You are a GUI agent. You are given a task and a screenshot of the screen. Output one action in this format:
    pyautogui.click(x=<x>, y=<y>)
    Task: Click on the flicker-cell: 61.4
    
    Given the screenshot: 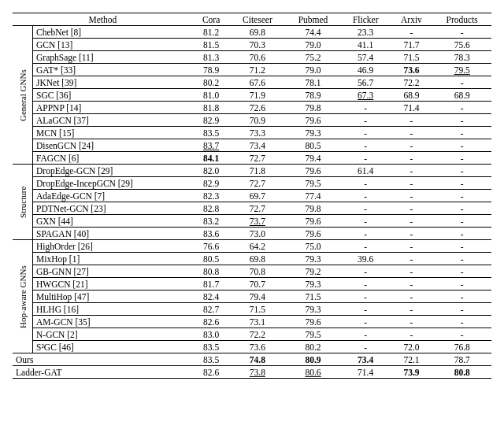 What is the action you would take?
    pyautogui.click(x=365, y=171)
    